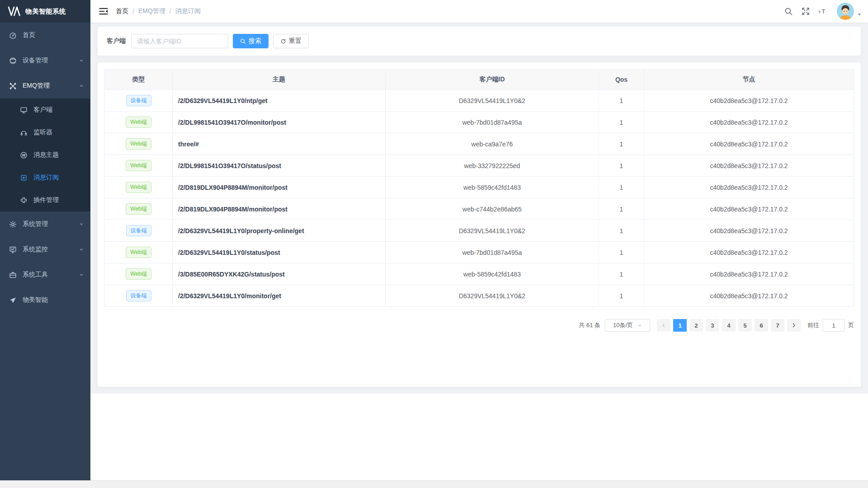 The image size is (868, 488). Describe the element at coordinates (745, 325) in the screenshot. I see `page-button-5: 5` at that location.